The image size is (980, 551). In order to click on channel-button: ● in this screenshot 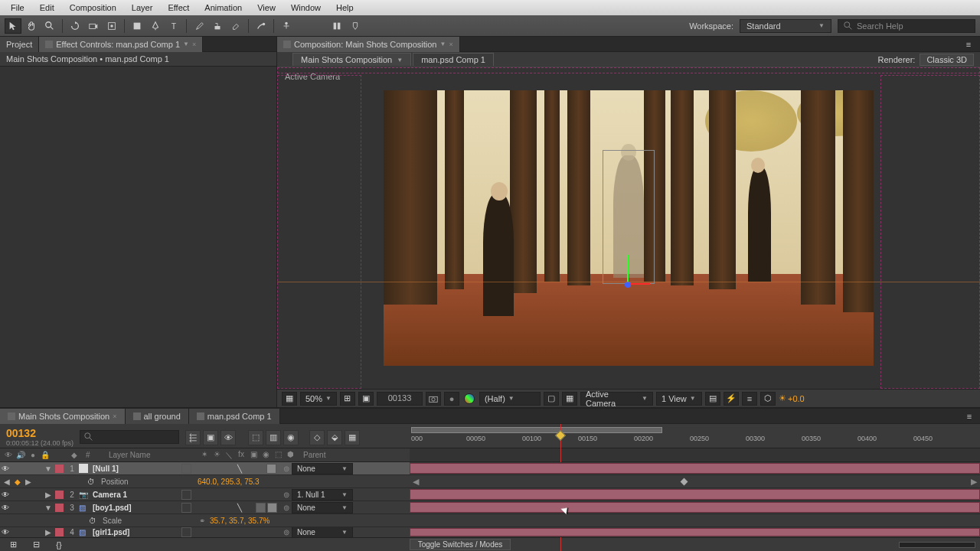, I will do `click(452, 399)`.